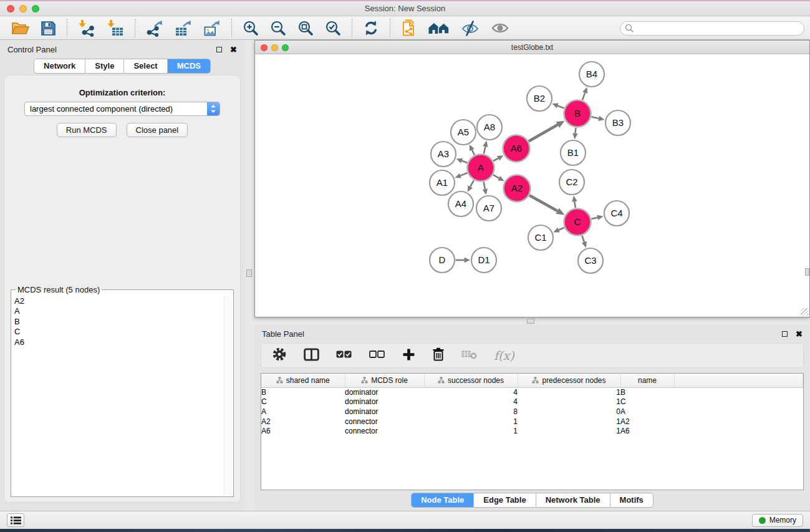 The height and width of the screenshot is (532, 810). What do you see at coordinates (557, 106) in the screenshot?
I see `graph-edge-B-B2` at bounding box center [557, 106].